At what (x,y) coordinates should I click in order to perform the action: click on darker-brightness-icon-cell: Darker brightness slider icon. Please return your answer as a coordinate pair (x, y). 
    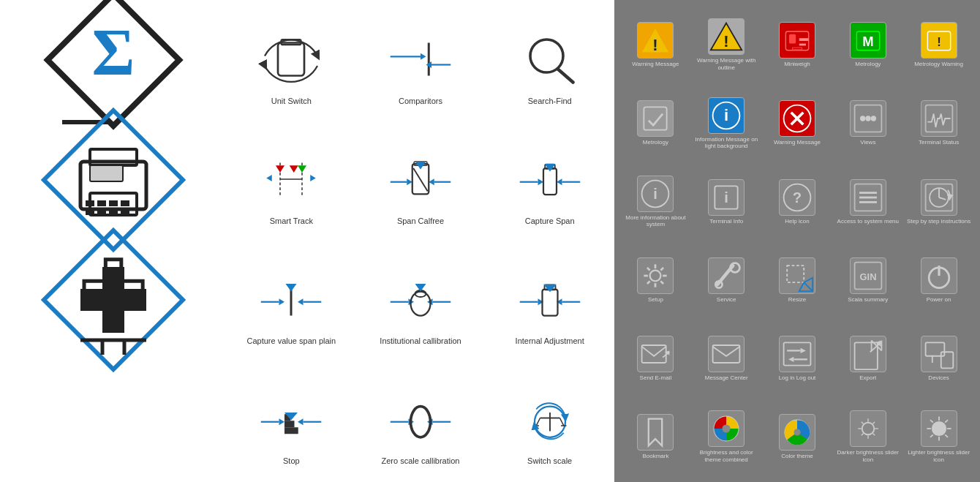
    Looking at the image, I should click on (867, 437).